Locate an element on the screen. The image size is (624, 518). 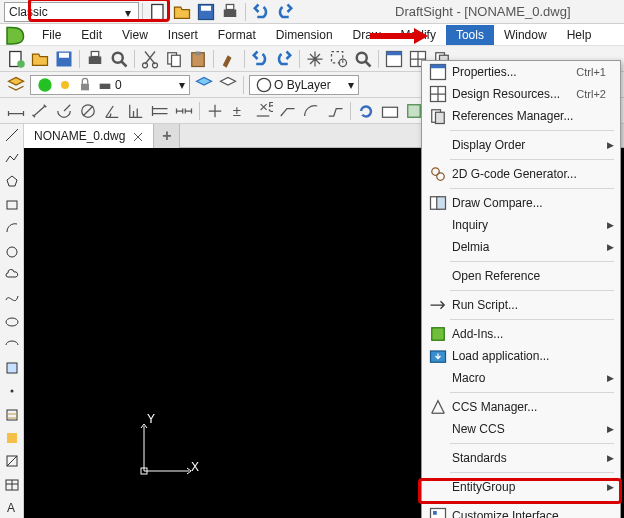
menu-modify: Modify is located at coordinates (418, 35).